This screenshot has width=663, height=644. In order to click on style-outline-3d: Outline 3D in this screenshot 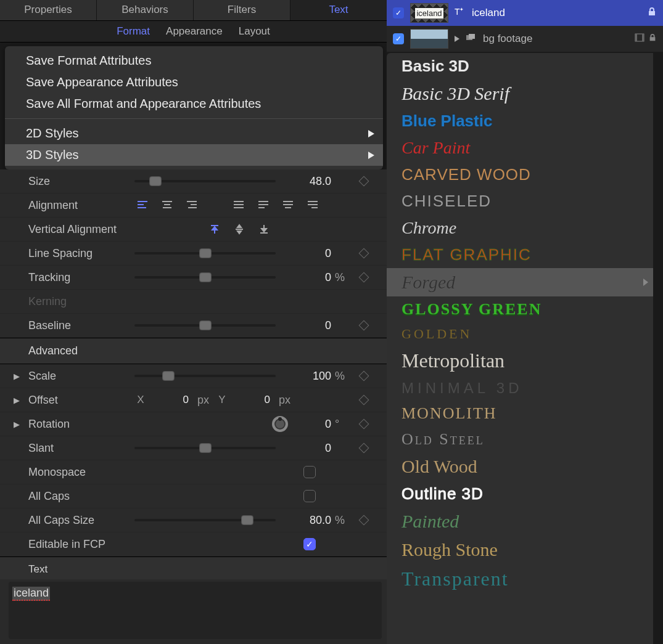, I will do `click(520, 494)`.